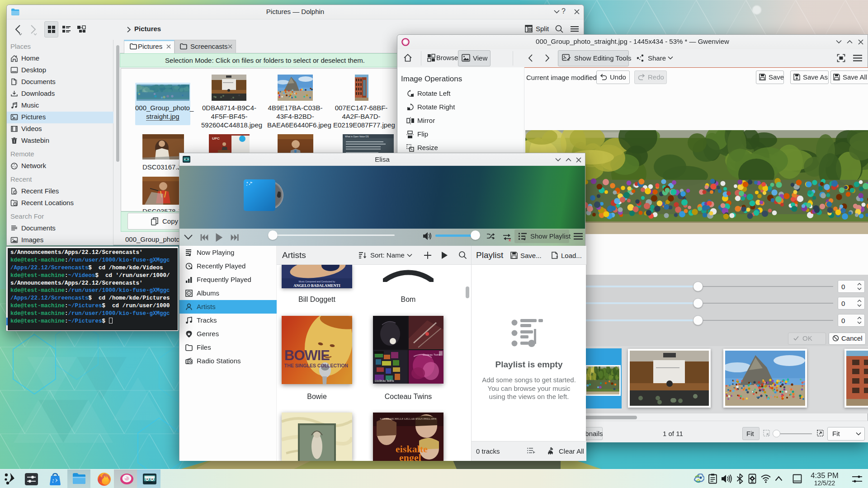 The width and height of the screenshot is (868, 488). Describe the element at coordinates (317, 282) in the screenshot. I see `svg-text:Music Composed and Conducted b: Music Composed and Conducted by` at that location.